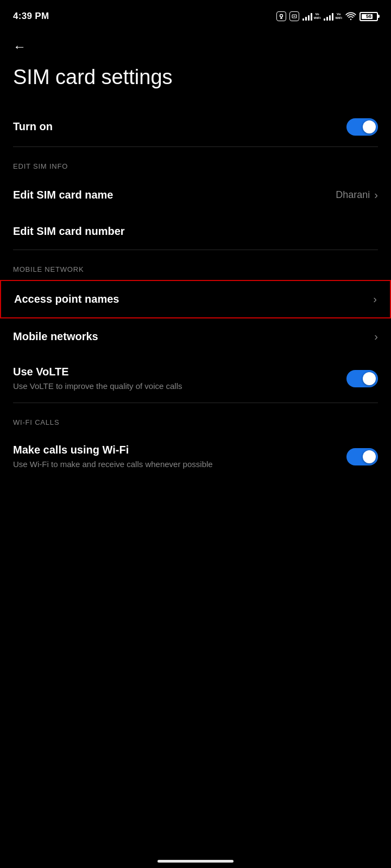  Describe the element at coordinates (173, 372) in the screenshot. I see `volte-label: Use VoLTE` at that location.